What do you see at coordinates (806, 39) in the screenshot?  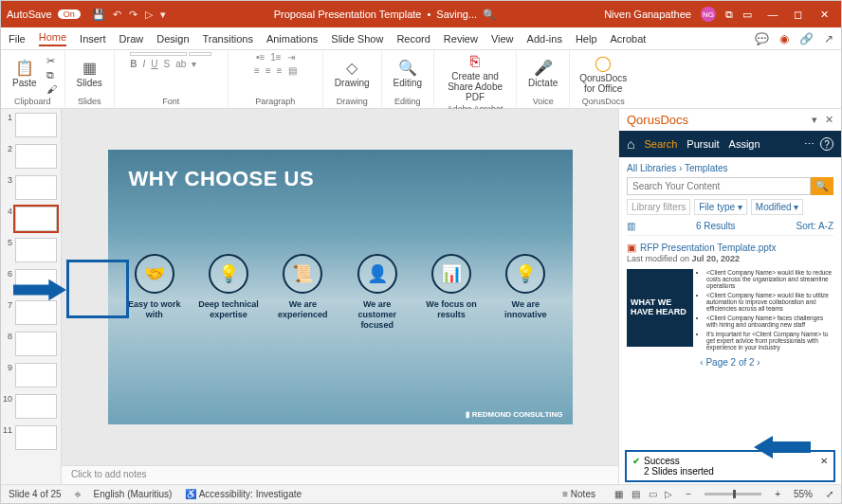 I see `share-icon: 🔗` at bounding box center [806, 39].